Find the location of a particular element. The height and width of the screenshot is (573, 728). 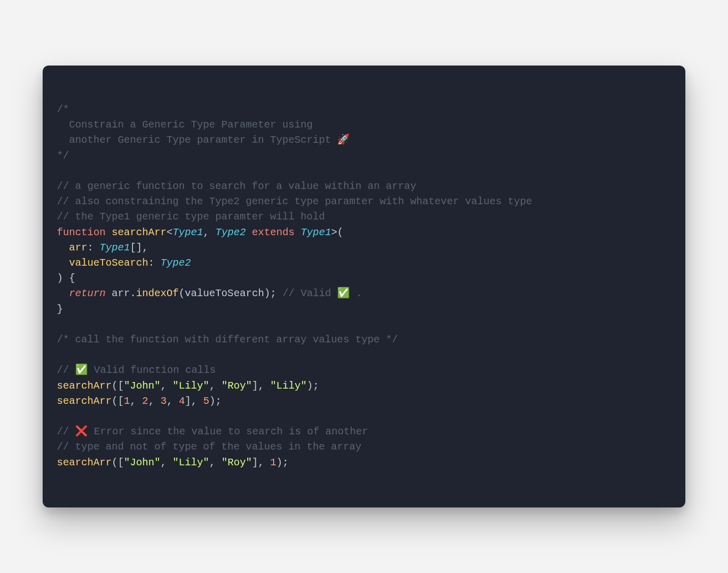

punct: < is located at coordinates (170, 233).